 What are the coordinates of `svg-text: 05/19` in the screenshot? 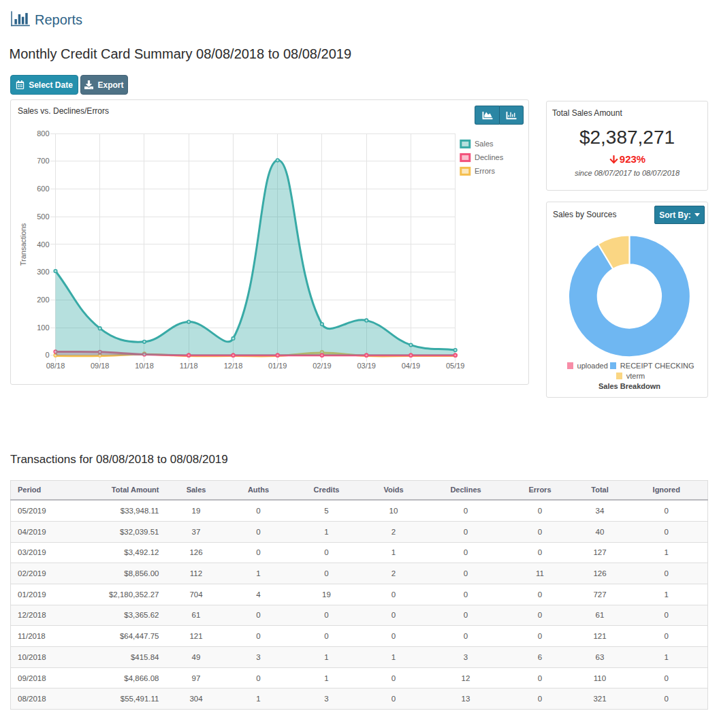 It's located at (456, 366).